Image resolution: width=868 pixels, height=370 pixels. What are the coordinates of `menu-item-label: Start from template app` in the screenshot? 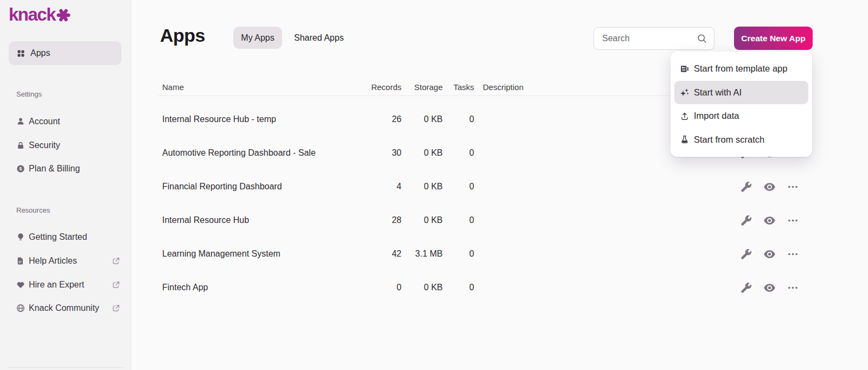 It's located at (741, 68).